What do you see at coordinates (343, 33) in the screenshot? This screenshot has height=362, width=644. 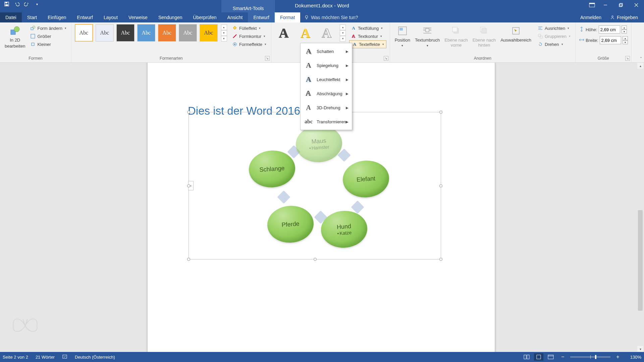 I see `wordart-gallery-scroll: ▴ ▾ ▾` at bounding box center [343, 33].